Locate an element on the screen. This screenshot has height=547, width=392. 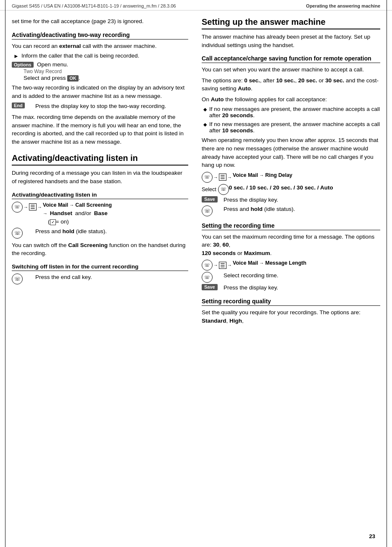
arrow-icon: ► is located at coordinates (16, 56).